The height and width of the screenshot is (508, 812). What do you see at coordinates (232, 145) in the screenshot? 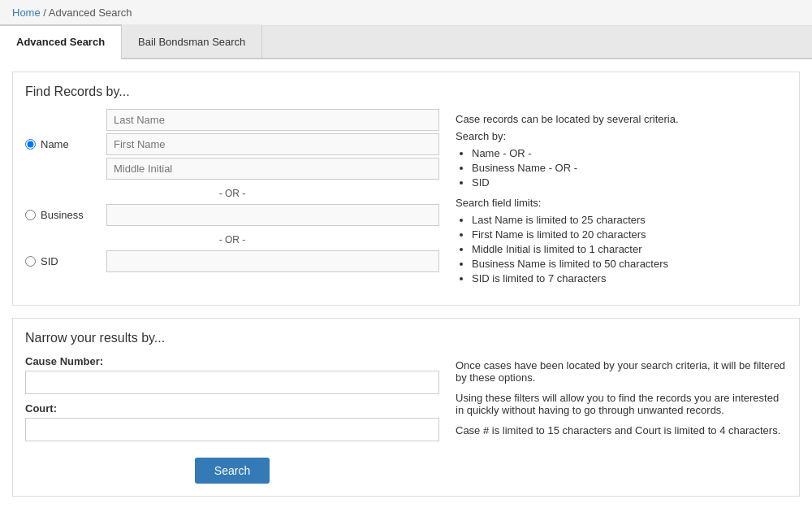
I see `name-field-row: Name` at bounding box center [232, 145].